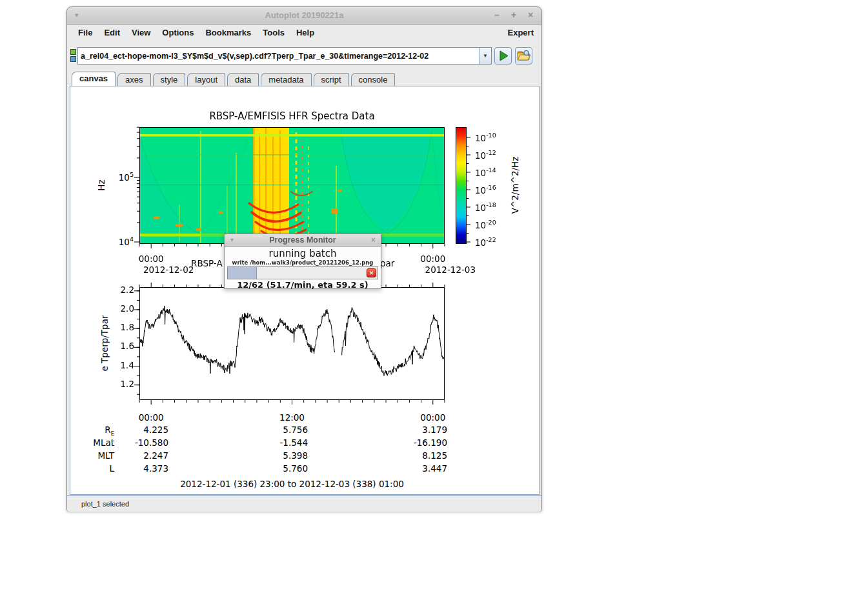 The image size is (868, 591). I want to click on progress-bar-fill, so click(243, 273).